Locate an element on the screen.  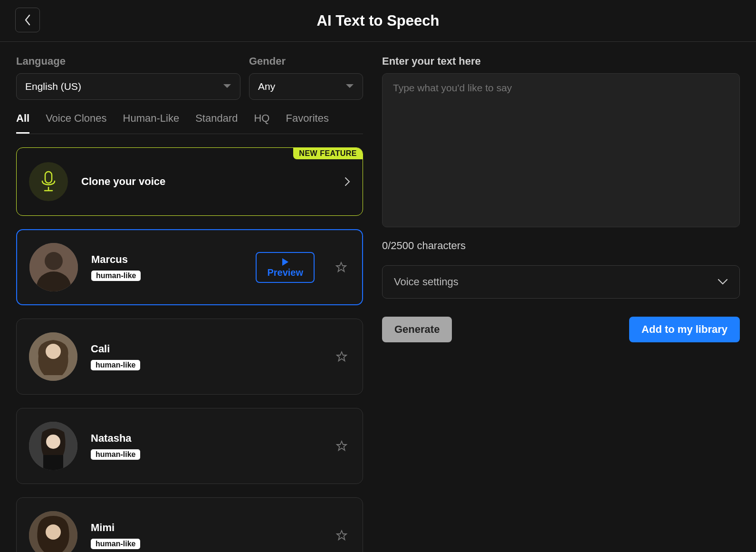
voice-settings-accordion: Voice settings is located at coordinates (561, 282).